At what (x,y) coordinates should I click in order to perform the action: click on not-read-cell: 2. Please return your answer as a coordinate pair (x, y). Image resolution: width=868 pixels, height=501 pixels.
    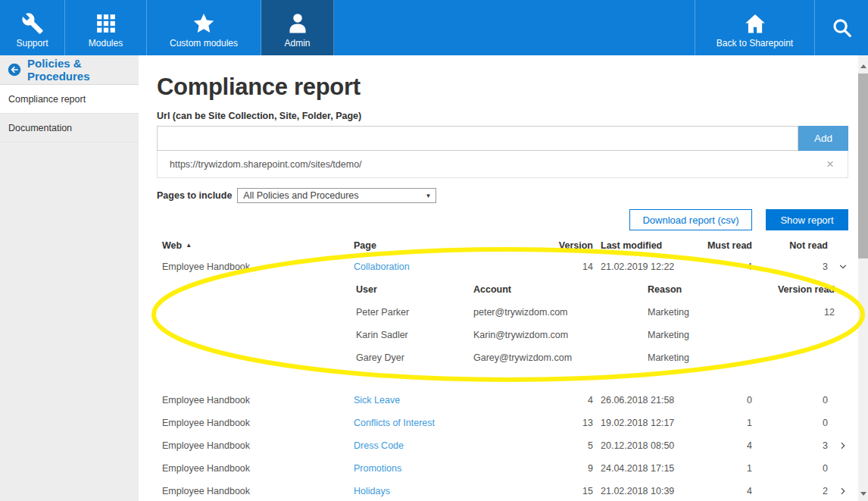
    Looking at the image, I should click on (790, 491).